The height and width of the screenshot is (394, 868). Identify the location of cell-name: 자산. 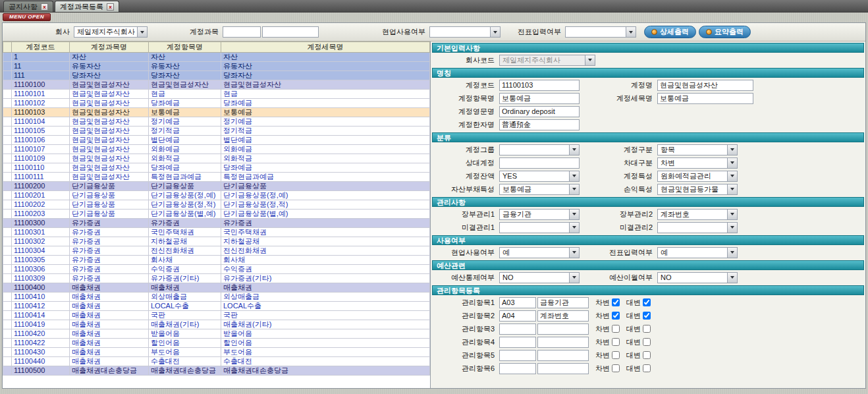
(109, 57).